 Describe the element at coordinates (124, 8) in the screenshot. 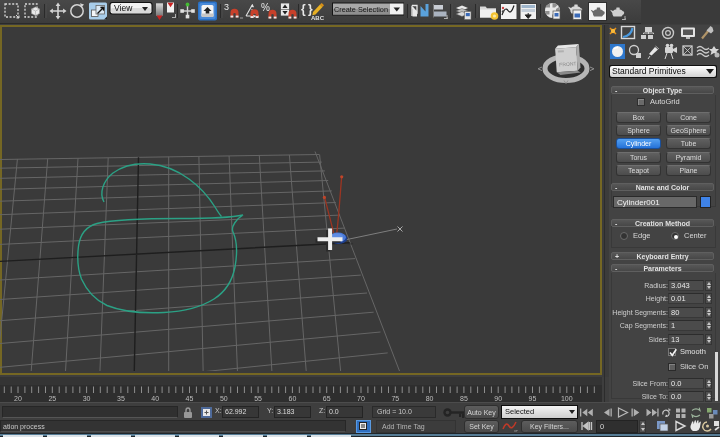

I see `svg-text: View` at that location.